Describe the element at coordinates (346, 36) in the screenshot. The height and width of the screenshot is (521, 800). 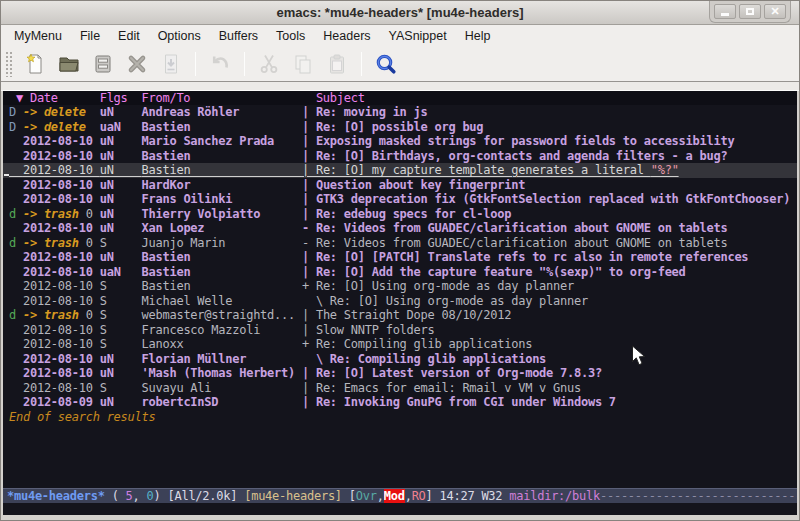
I see `menu-item-headers: Headers` at that location.